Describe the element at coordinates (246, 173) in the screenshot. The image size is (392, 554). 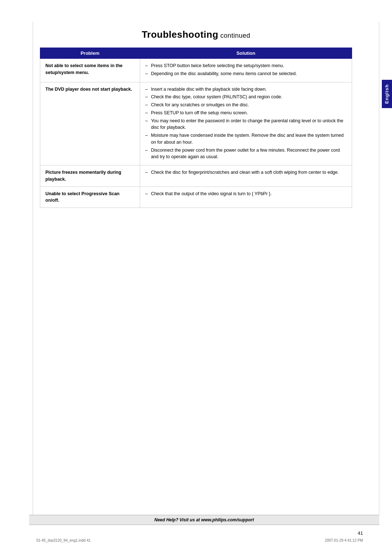
I see `solution-item: –Check the disc for fingerprint/scratche…` at that location.